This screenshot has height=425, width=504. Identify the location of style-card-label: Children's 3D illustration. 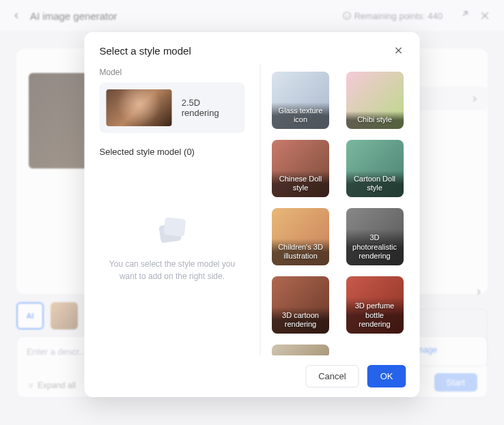
(300, 252).